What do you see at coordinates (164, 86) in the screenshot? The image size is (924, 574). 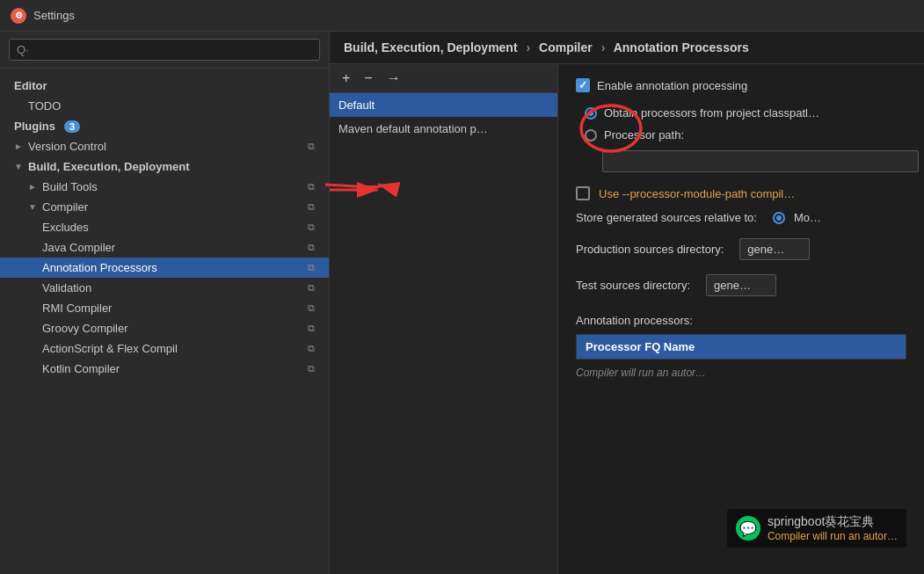 I see `sidebar-item-editor: Editor` at bounding box center [164, 86].